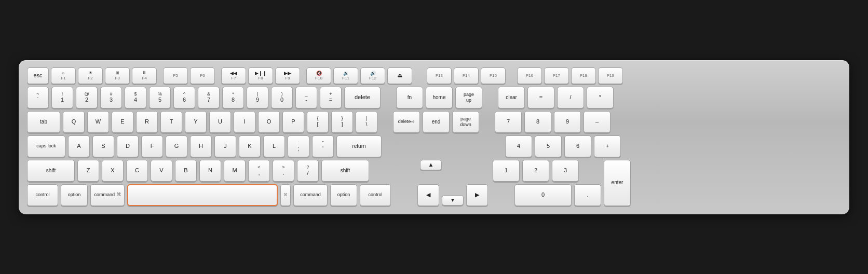 This screenshot has height=274, width=868. Describe the element at coordinates (209, 98) in the screenshot. I see `key-7: & 7` at that location.